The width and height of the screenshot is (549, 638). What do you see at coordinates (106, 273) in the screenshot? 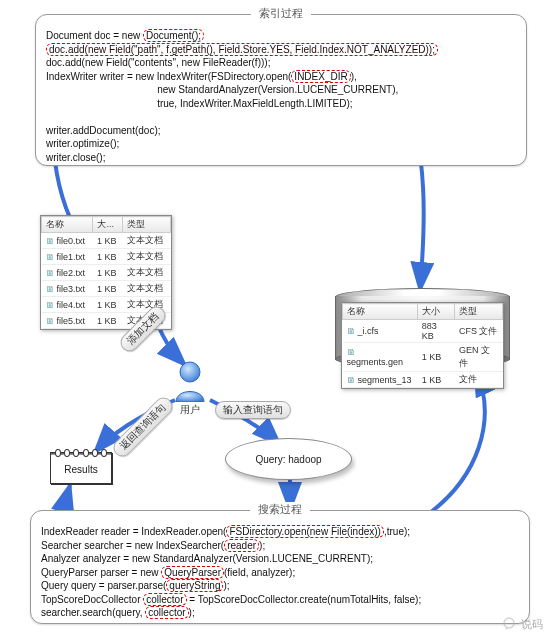
I see `table-row: file2.txt1 KB文本文档` at bounding box center [106, 273].